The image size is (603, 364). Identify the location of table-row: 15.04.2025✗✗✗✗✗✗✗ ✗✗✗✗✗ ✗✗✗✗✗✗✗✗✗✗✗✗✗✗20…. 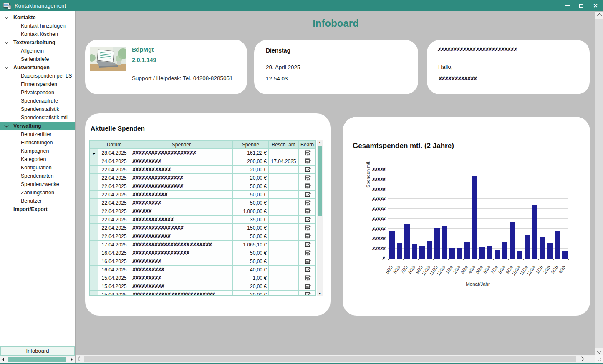
(203, 294).